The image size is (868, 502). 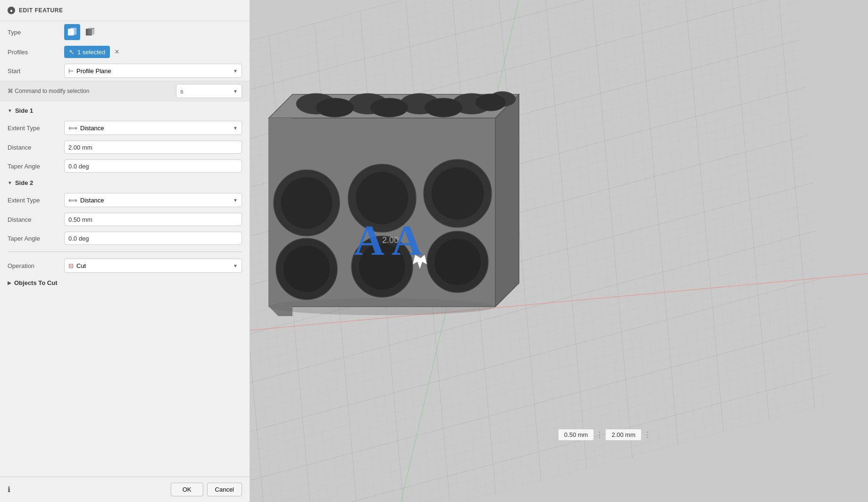 What do you see at coordinates (9, 490) in the screenshot?
I see `info-icon: ℹ` at bounding box center [9, 490].